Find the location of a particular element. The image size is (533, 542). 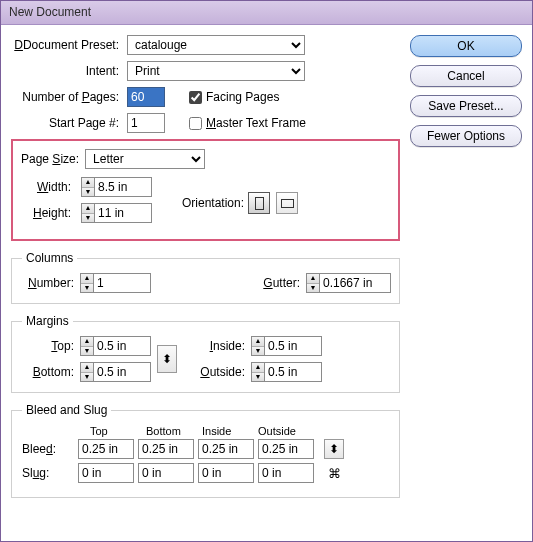

document-preset-label: DDocument Preset:Document Preset: is located at coordinates (69, 45).